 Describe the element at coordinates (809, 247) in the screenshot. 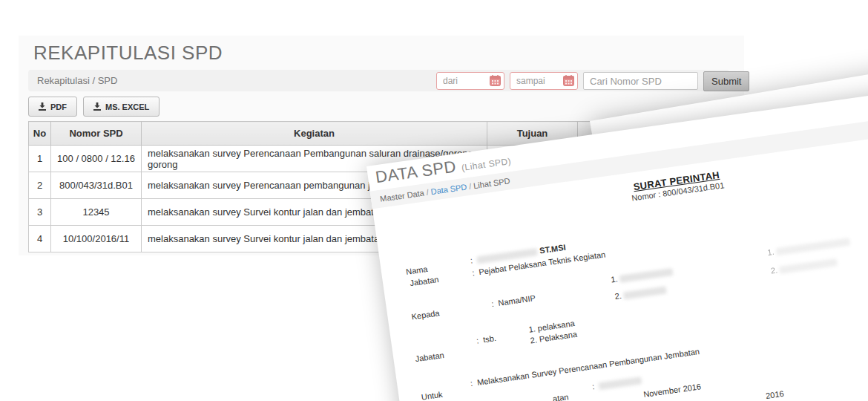

I see `right-list-item: 1.` at that location.